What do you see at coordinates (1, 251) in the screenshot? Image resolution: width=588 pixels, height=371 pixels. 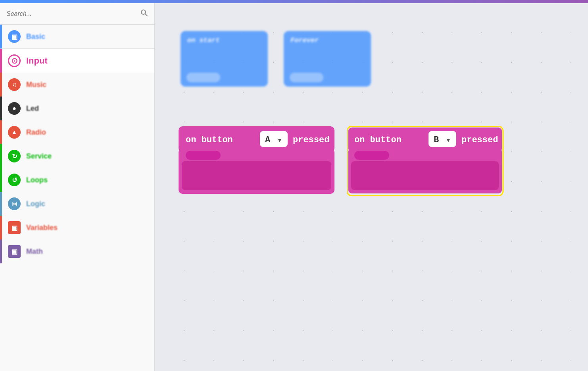 I see `left-bar-math` at bounding box center [1, 251].